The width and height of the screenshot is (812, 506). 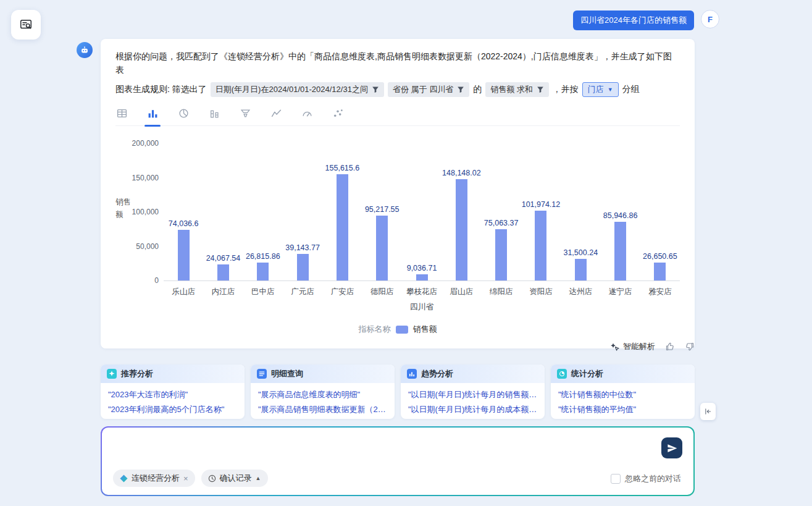 I want to click on send-button, so click(x=672, y=448).